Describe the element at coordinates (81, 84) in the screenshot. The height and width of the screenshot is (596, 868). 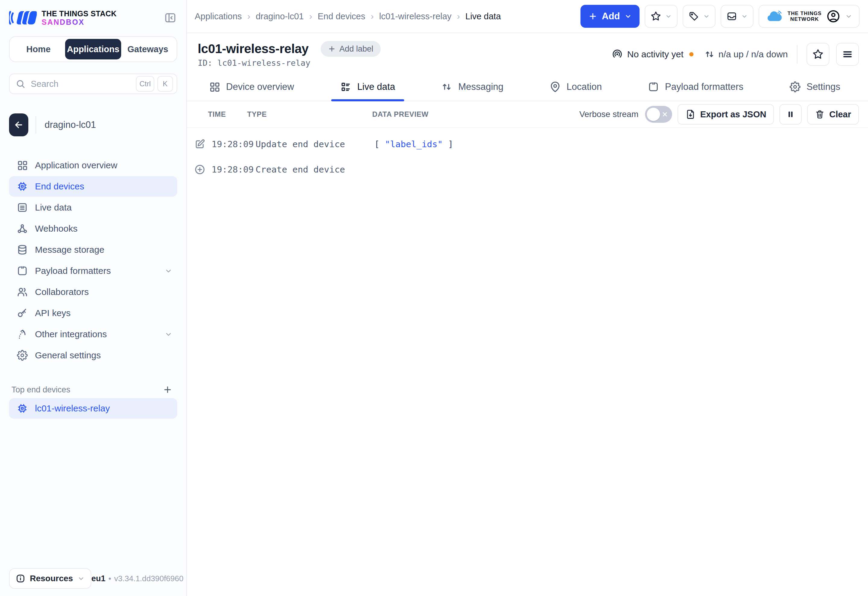
I see `search-input` at that location.